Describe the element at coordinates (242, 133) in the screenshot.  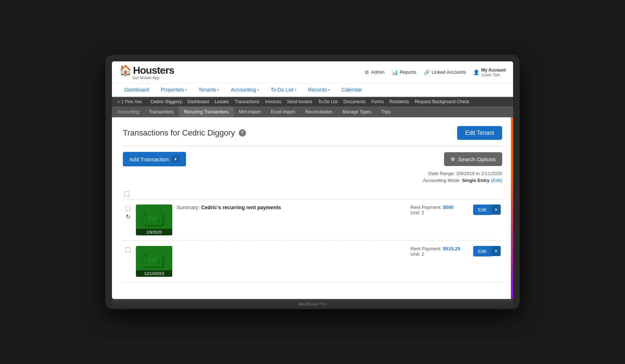
I see `help-icon: ?` at that location.